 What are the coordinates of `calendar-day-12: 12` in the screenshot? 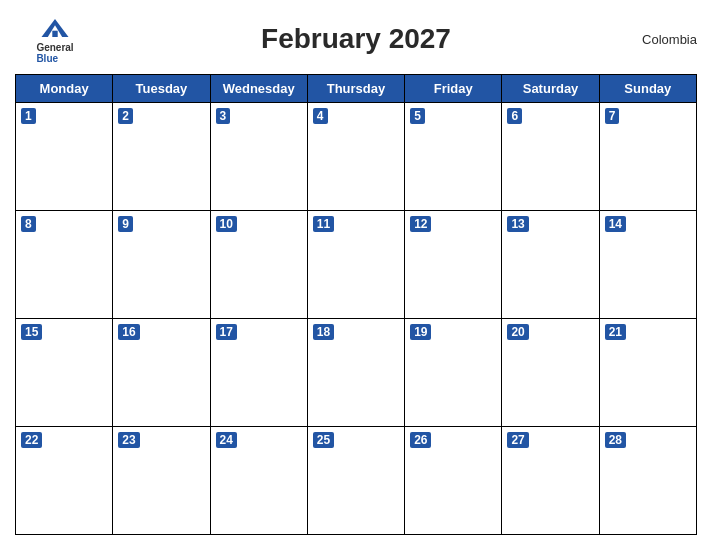 It's located at (454, 265).